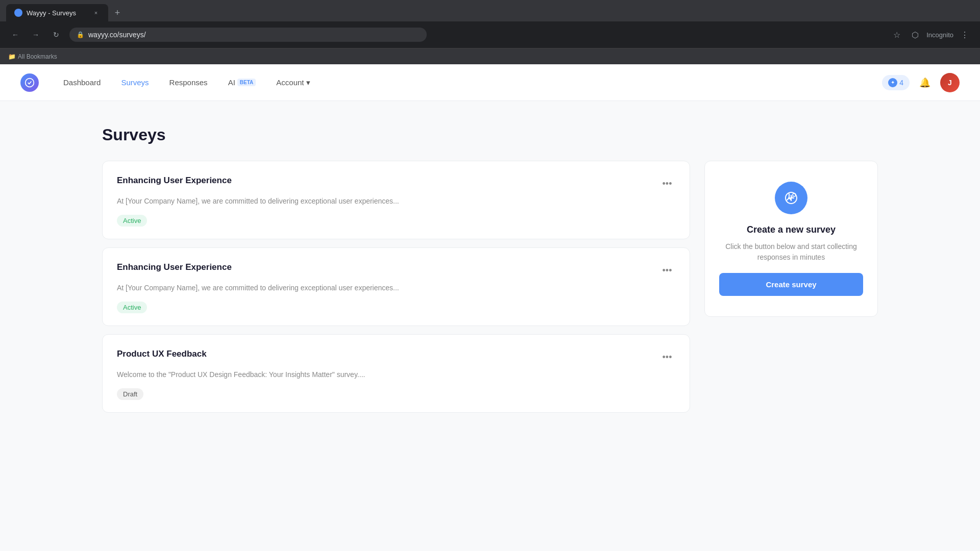  Describe the element at coordinates (791, 252) in the screenshot. I see `create-panel-desc: Click the button below and start collect…` at that location.